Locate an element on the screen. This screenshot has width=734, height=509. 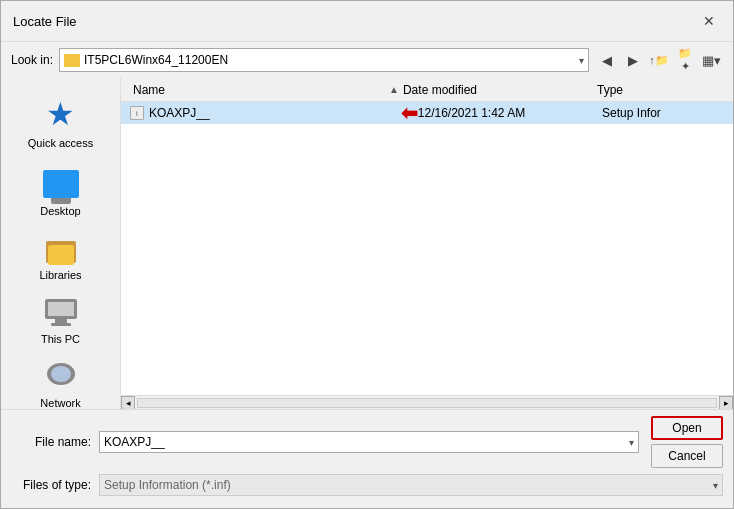
libraries-icon is located at coordinates (61, 250).